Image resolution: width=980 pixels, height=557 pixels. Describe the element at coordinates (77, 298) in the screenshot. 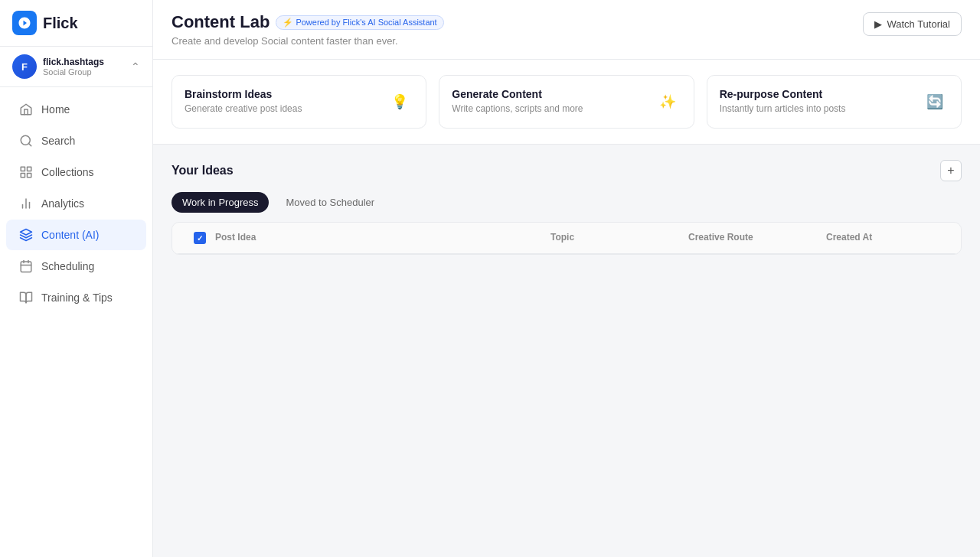

I see `sidebar-item-training-tips-label: Training & Tips` at that location.